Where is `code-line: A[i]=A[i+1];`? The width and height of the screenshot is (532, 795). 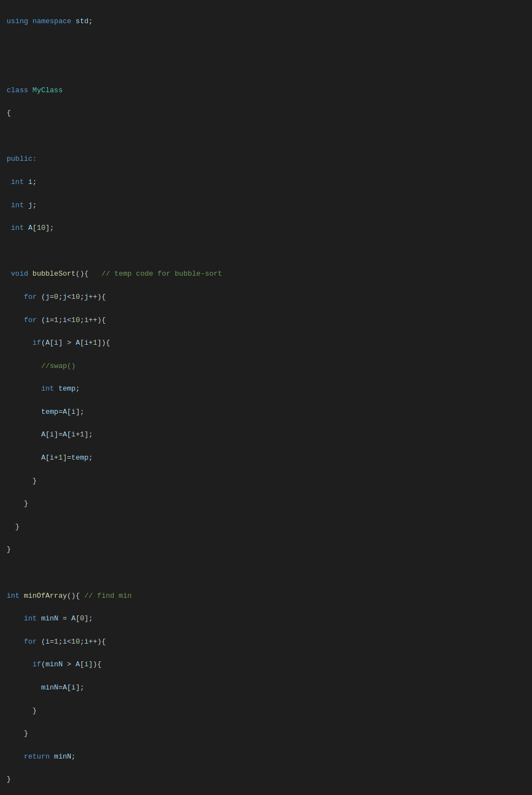
code-line: A[i]=A[i+1]; is located at coordinates (266, 435).